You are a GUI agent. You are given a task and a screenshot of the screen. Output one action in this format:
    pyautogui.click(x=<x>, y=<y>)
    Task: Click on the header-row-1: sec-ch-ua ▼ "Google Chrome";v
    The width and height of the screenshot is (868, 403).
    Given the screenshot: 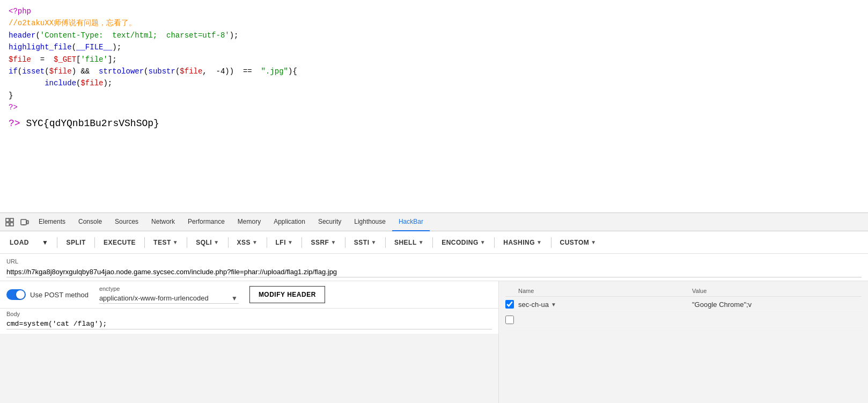 What is the action you would take?
    pyautogui.click(x=683, y=305)
    